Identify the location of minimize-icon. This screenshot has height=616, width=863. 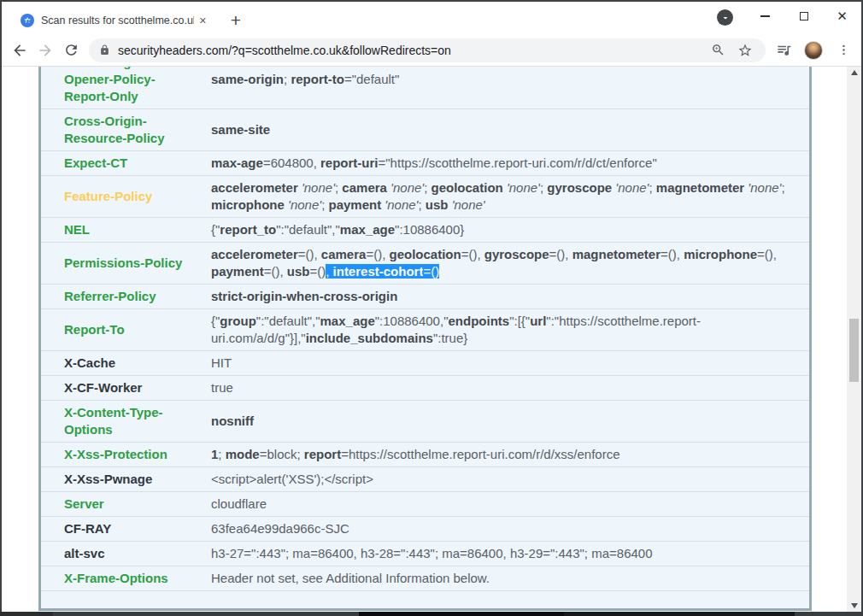
(766, 15).